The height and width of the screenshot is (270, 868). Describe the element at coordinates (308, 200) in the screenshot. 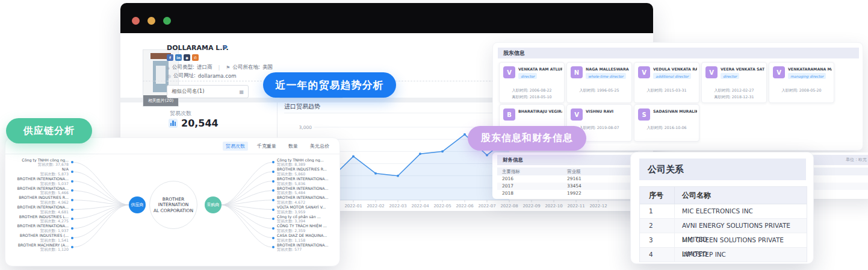

I see `buyer-item: BROTHER INTERNATIONA...贸易次数: 4,672` at that location.